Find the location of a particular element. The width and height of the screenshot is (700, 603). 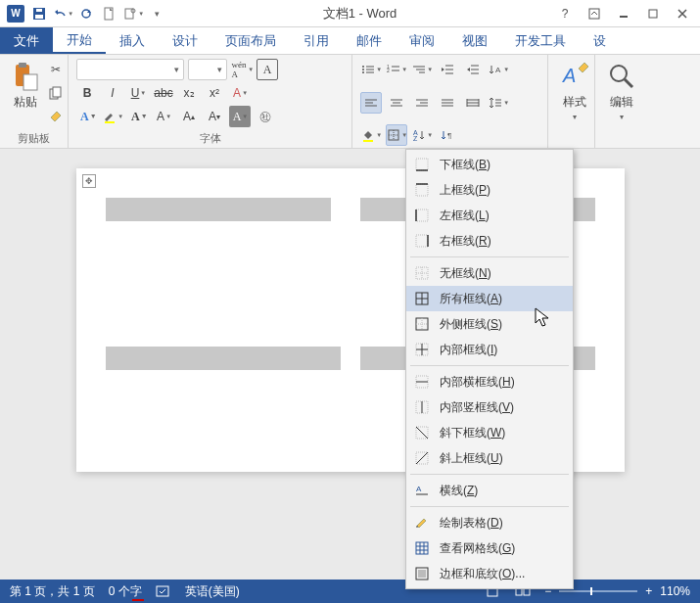

border-menu-all: 所有框线(A) is located at coordinates (490, 299).